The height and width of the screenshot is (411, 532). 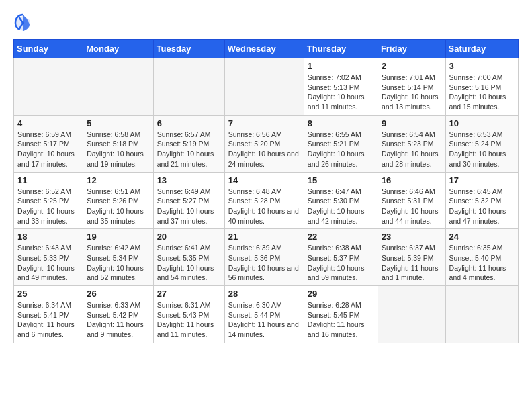 What do you see at coordinates (482, 180) in the screenshot?
I see `day-number: 17` at bounding box center [482, 180].